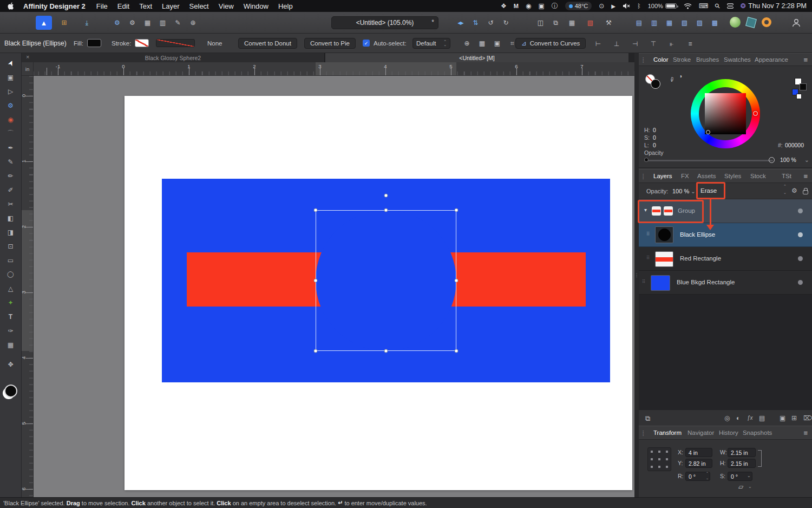  What do you see at coordinates (795, 145) in the screenshot?
I see `hex-value: 000000` at bounding box center [795, 145].